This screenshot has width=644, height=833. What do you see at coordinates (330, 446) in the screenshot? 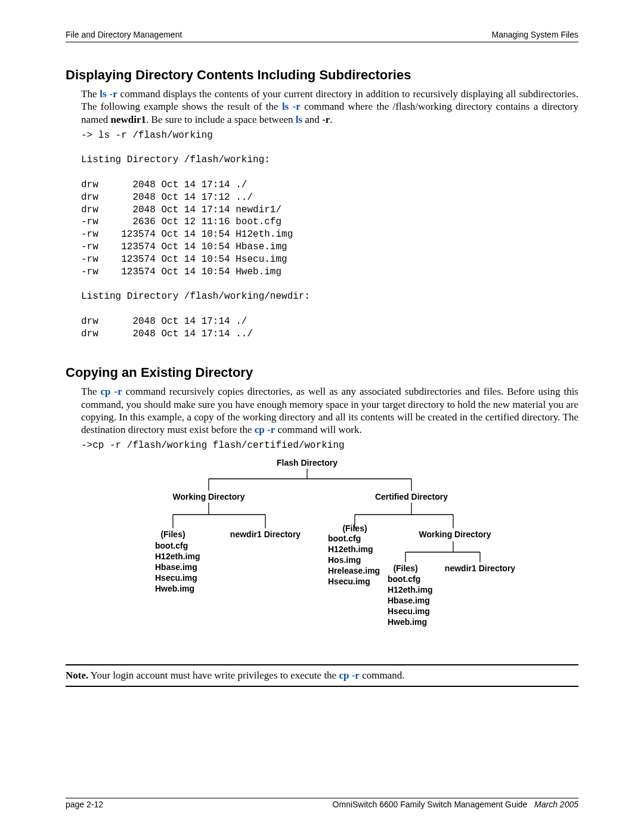
I see `code-block-2: ->cp -r /flash/working flash/certified/w…` at bounding box center [330, 446].